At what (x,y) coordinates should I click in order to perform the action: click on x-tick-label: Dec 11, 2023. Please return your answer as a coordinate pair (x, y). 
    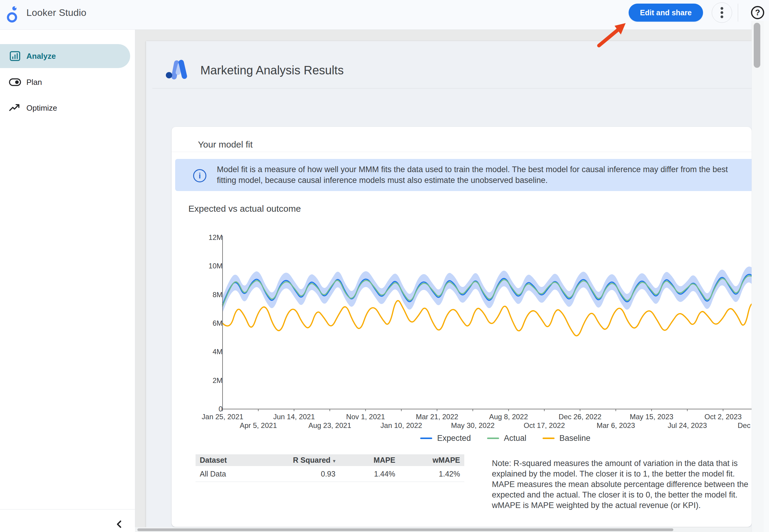
    Looking at the image, I should click on (745, 425).